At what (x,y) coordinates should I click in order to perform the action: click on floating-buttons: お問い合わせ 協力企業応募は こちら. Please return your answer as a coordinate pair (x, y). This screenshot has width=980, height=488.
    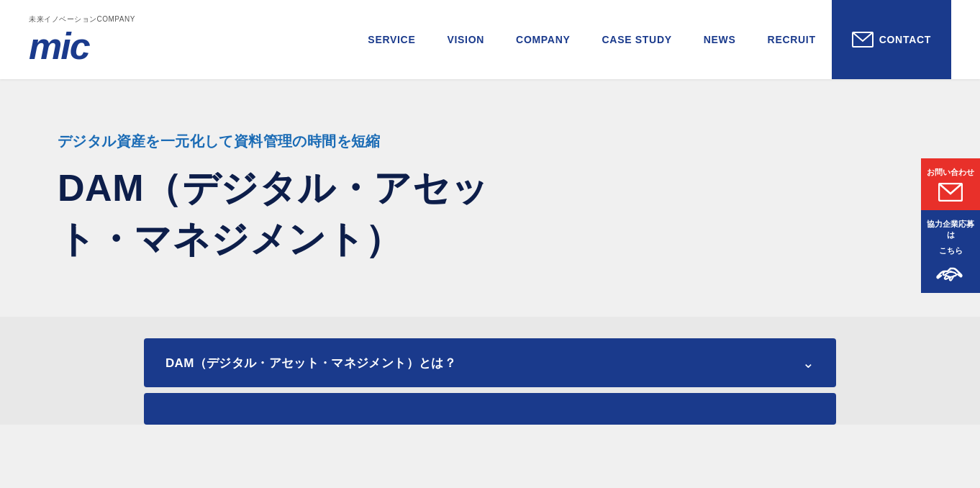
    Looking at the image, I should click on (950, 226).